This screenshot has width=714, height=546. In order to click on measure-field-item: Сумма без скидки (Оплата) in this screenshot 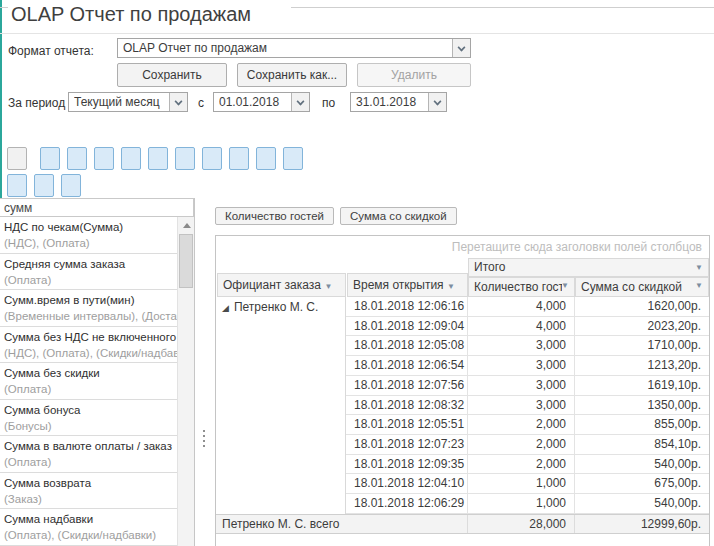, I will do `click(88, 382)`.